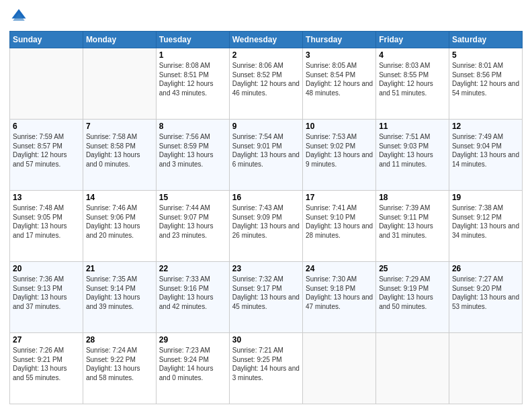 The height and width of the screenshot is (411, 532). What do you see at coordinates (412, 197) in the screenshot?
I see `day-number: 18` at bounding box center [412, 197].